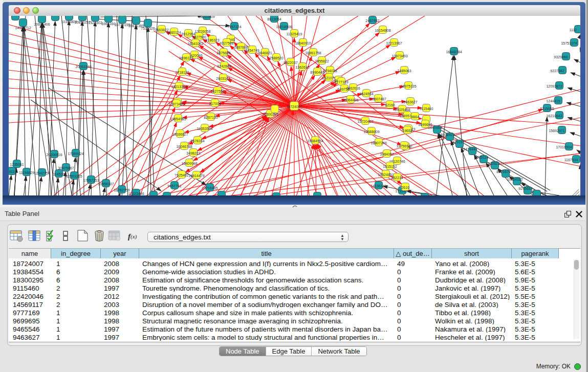  What do you see at coordinates (182, 73) in the screenshot?
I see `svg-text: 2718126` at bounding box center [182, 73].